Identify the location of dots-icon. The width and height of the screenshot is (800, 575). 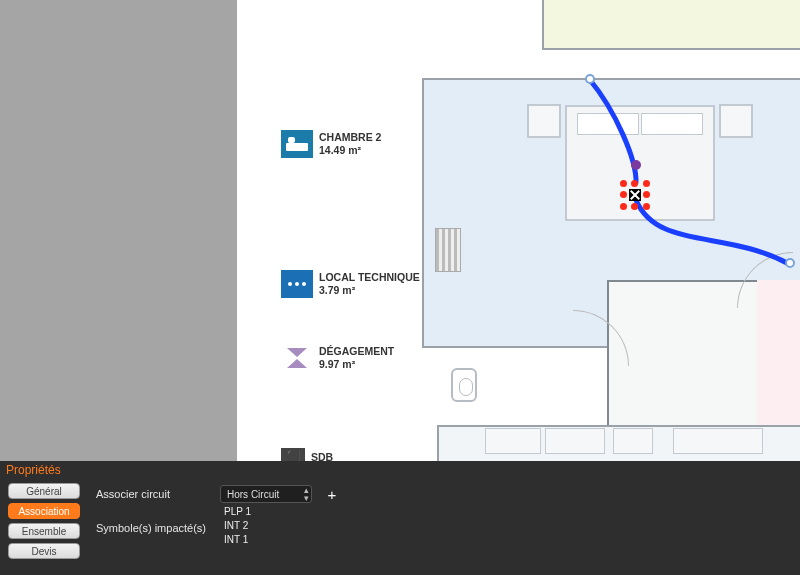
(297, 284).